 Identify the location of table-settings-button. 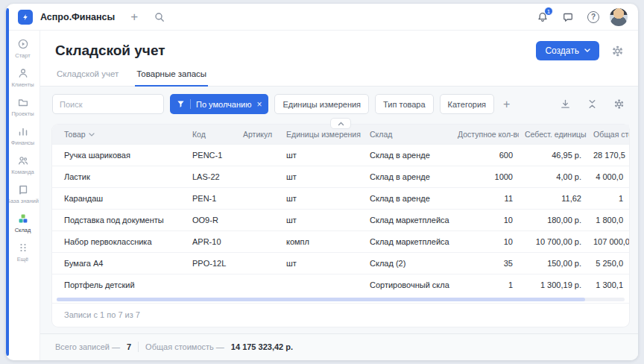
(619, 104).